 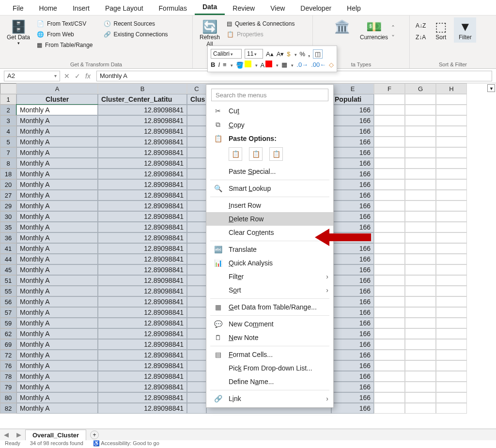 What do you see at coordinates (280, 54) in the screenshot?
I see `decrease-font-icon: A▾` at bounding box center [280, 54].